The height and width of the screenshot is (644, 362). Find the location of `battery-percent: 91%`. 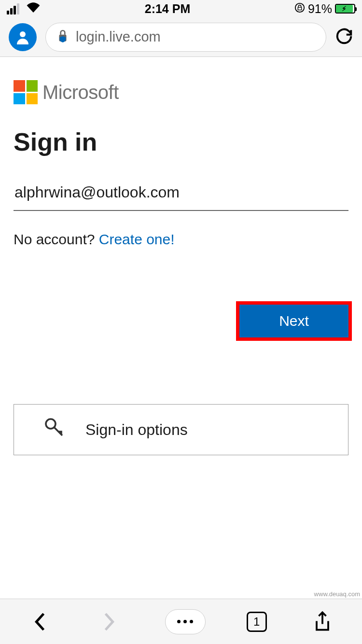

battery-percent: 91% is located at coordinates (320, 9).